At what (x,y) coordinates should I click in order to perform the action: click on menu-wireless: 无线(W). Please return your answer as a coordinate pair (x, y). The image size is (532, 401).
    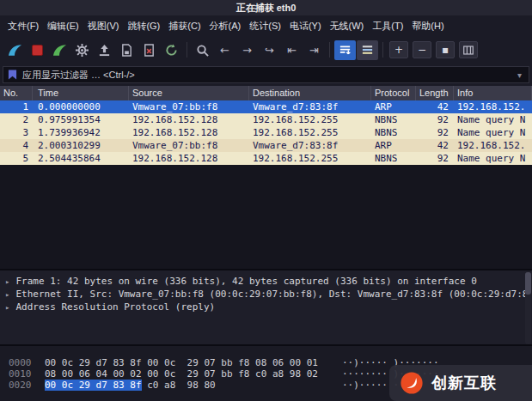
    Looking at the image, I should click on (347, 26).